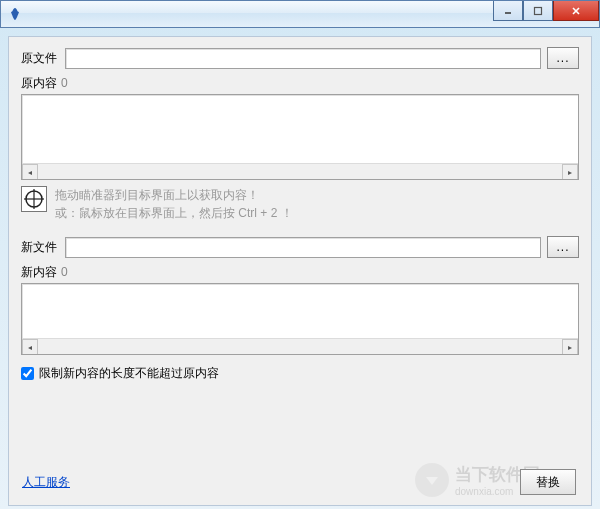  I want to click on maximize-button, so click(538, 11).